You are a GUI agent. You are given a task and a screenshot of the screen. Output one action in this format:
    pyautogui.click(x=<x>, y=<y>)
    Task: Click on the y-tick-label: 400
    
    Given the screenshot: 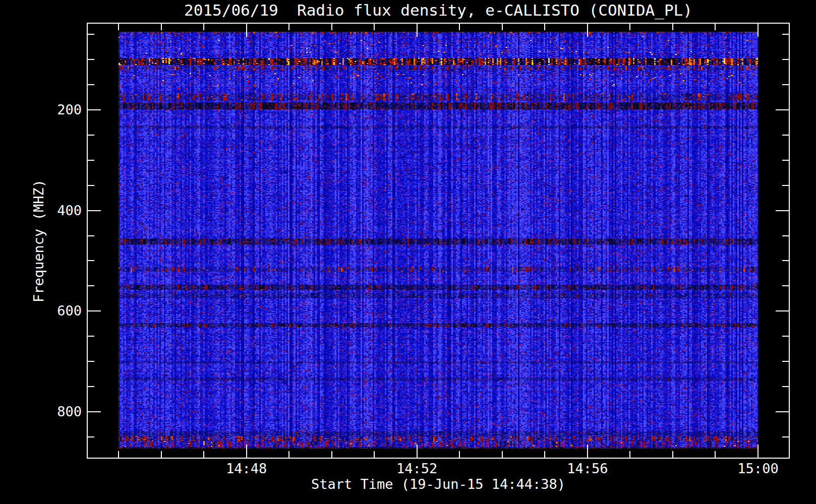 What is the action you would take?
    pyautogui.click(x=50, y=211)
    